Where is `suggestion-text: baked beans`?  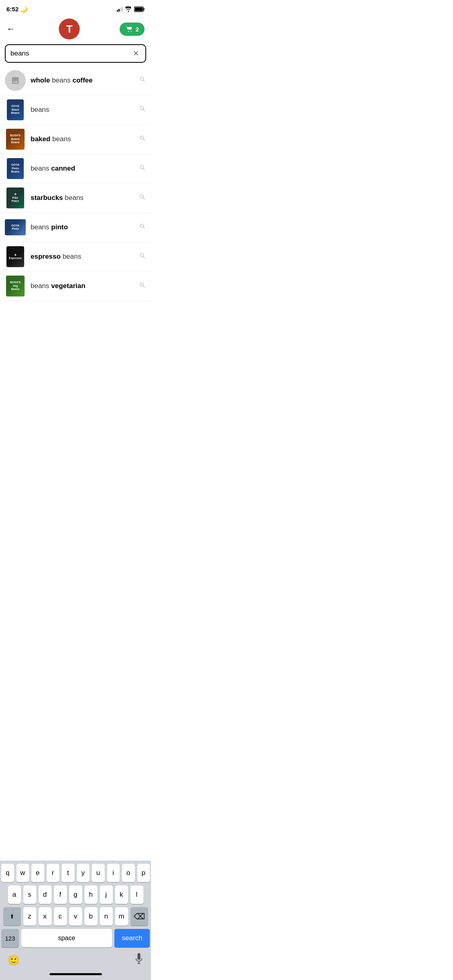 suggestion-text: baked beans is located at coordinates (83, 139).